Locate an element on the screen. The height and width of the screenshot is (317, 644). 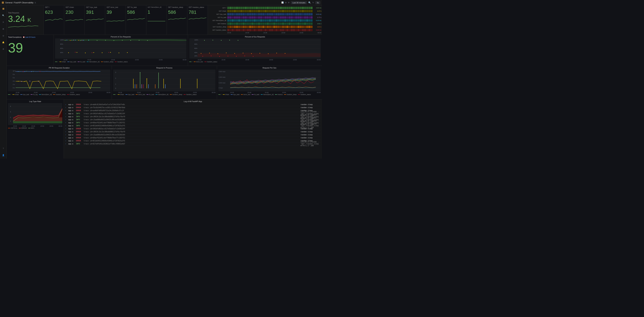
zoom-out-icon: 🔍 is located at coordinates (310, 2).